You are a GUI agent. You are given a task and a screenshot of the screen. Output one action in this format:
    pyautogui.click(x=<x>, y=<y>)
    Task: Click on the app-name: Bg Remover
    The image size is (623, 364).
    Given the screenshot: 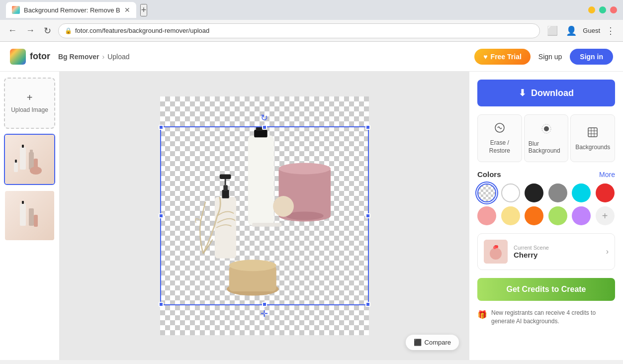 What is the action you would take?
    pyautogui.click(x=79, y=57)
    